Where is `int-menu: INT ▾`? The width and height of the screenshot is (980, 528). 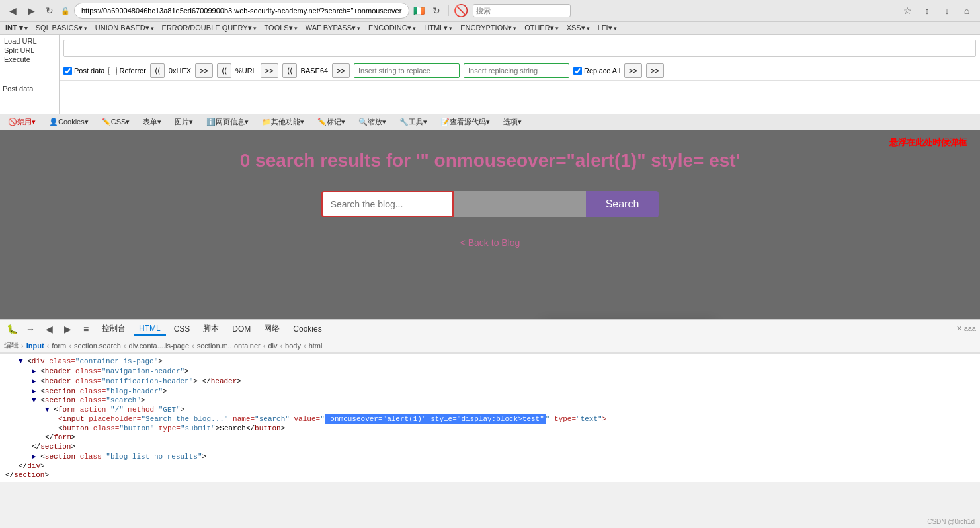 int-menu: INT ▾ is located at coordinates (17, 28).